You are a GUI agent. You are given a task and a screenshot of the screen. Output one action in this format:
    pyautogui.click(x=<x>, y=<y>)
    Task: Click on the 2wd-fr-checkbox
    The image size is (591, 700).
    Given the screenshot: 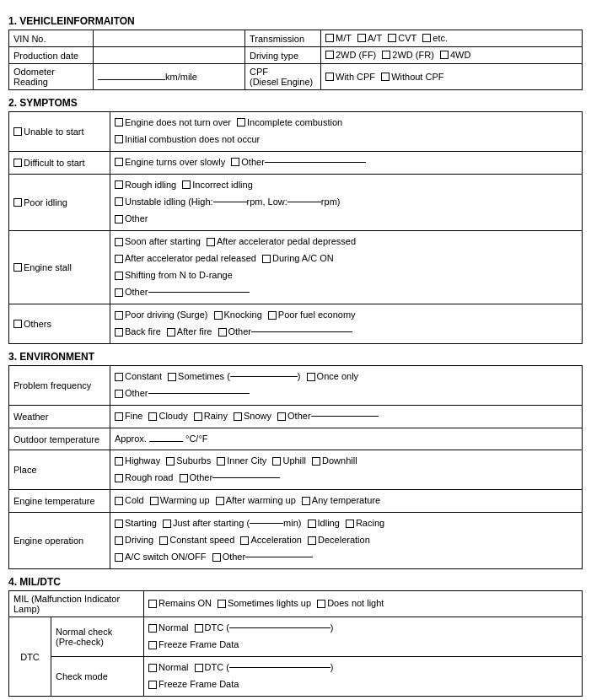 What is the action you would take?
    pyautogui.click(x=386, y=55)
    